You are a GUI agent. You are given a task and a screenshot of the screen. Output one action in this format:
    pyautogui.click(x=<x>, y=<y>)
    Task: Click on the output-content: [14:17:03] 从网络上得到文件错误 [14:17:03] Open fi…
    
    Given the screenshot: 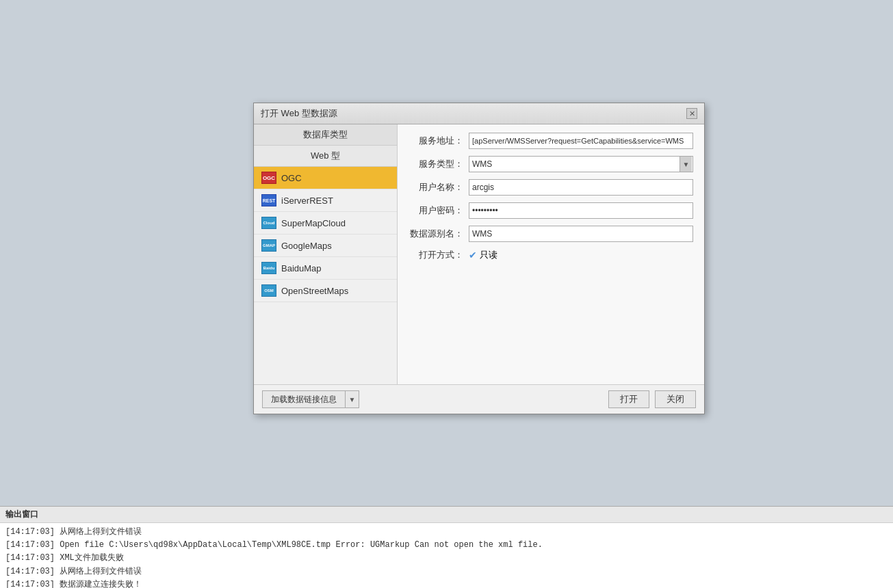 What is the action you would take?
    pyautogui.click(x=446, y=555)
    